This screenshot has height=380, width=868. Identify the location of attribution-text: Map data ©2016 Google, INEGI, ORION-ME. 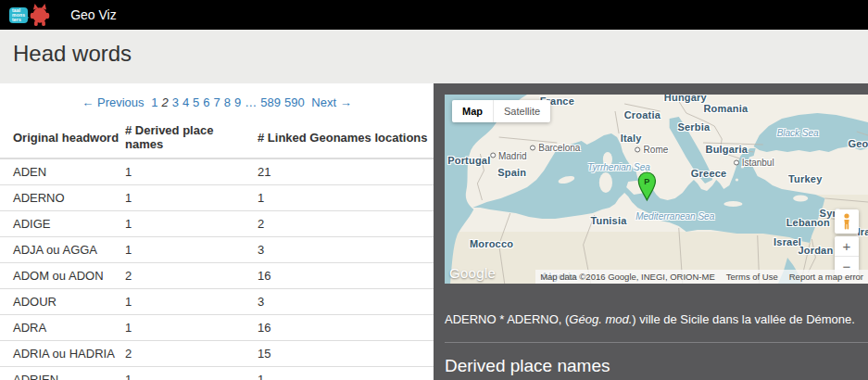
(628, 276).